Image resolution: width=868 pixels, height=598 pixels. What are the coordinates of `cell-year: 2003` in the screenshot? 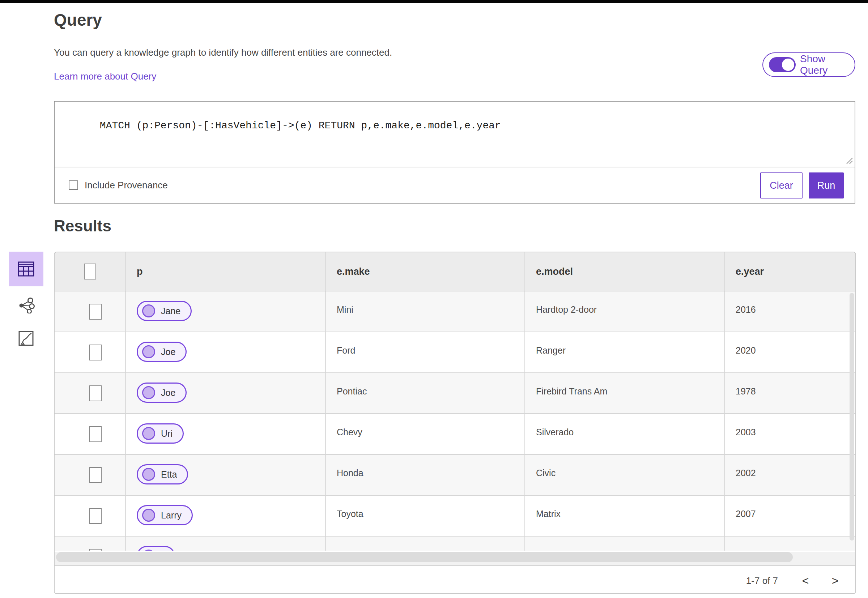 It's located at (790, 434).